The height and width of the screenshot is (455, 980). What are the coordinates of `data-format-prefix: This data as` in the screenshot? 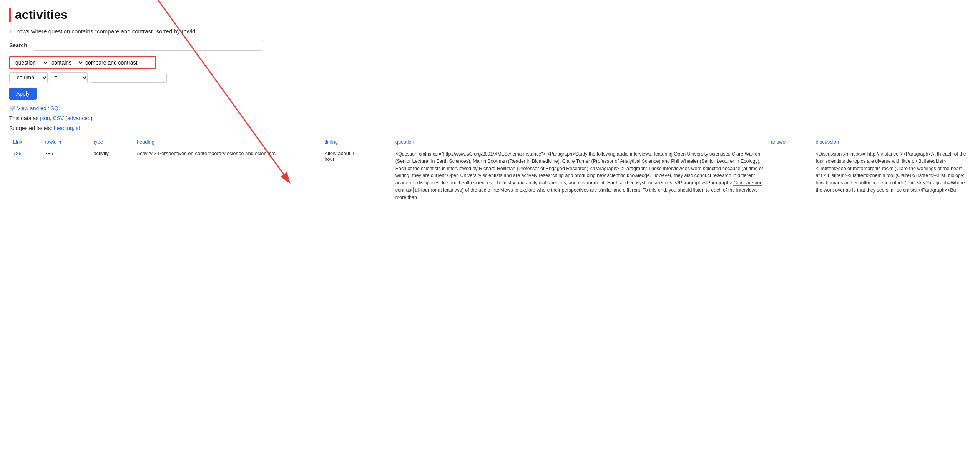 It's located at (25, 118).